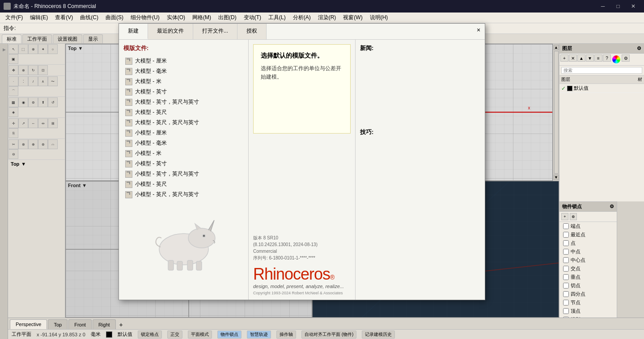  What do you see at coordinates (302, 286) in the screenshot?
I see `rhino-tagline: design, model, present, analyze, realize…` at bounding box center [302, 286].